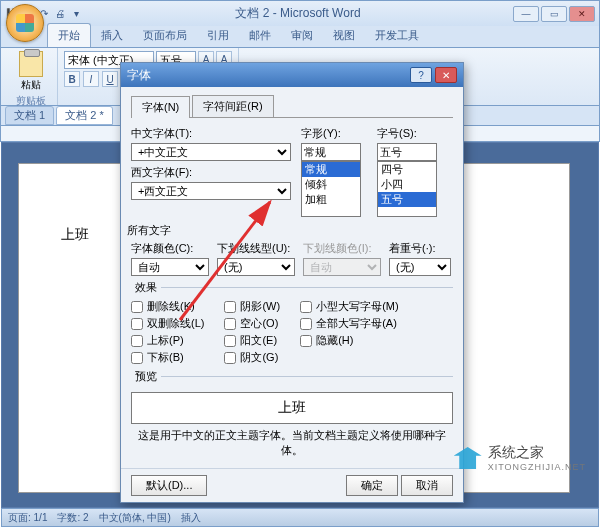  Describe the element at coordinates (427, 486) in the screenshot. I see `cancel-button: 取消` at that location.